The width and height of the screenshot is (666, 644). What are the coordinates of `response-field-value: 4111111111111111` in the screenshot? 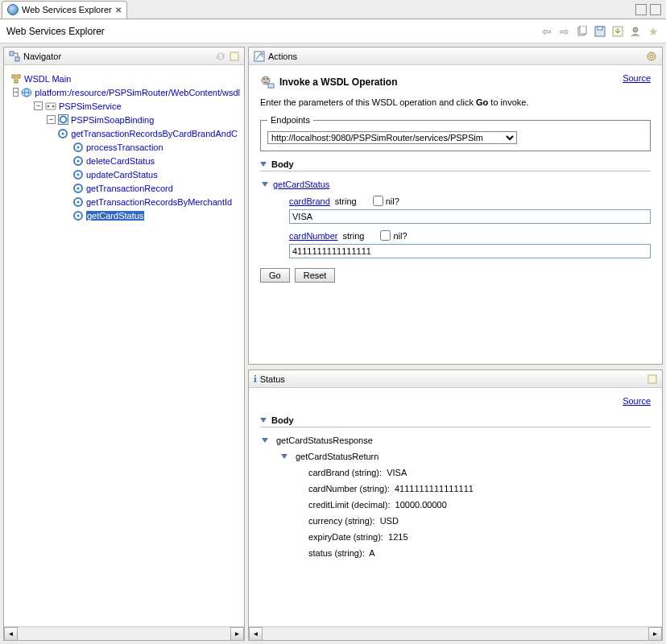 It's located at (434, 489).